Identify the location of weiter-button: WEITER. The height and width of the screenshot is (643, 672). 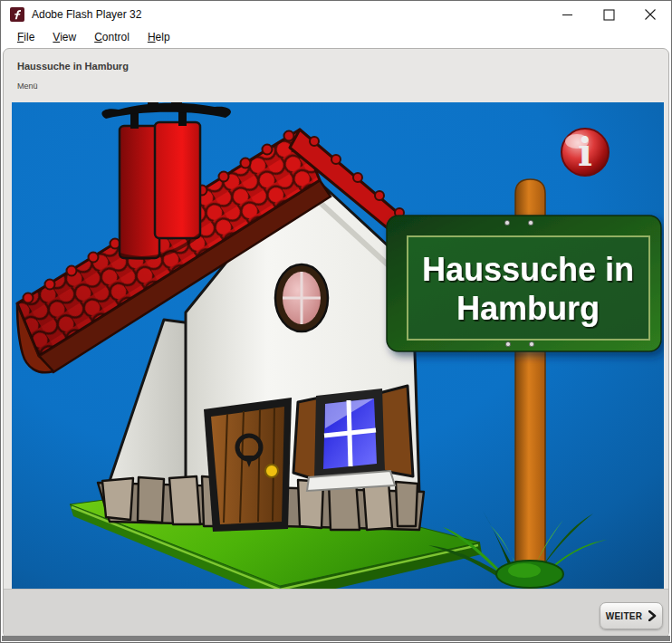
(631, 616).